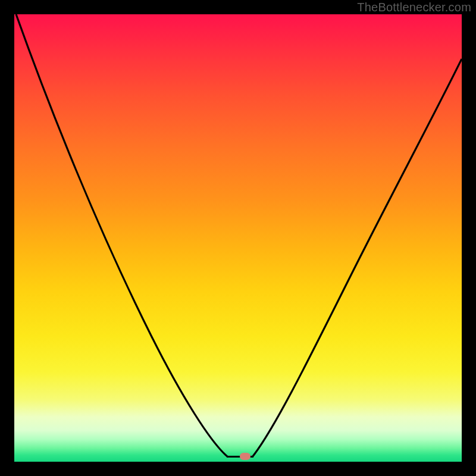 This screenshot has width=476, height=476. I want to click on attribution-text: TheBottlenecker.com, so click(414, 7).